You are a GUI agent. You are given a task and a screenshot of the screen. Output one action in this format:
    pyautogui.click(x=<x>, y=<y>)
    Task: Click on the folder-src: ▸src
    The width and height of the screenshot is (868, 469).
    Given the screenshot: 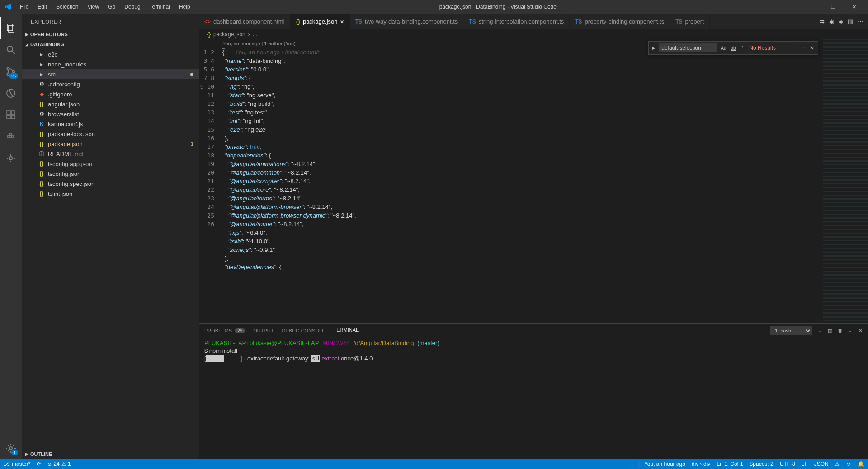 What is the action you would take?
    pyautogui.click(x=110, y=74)
    